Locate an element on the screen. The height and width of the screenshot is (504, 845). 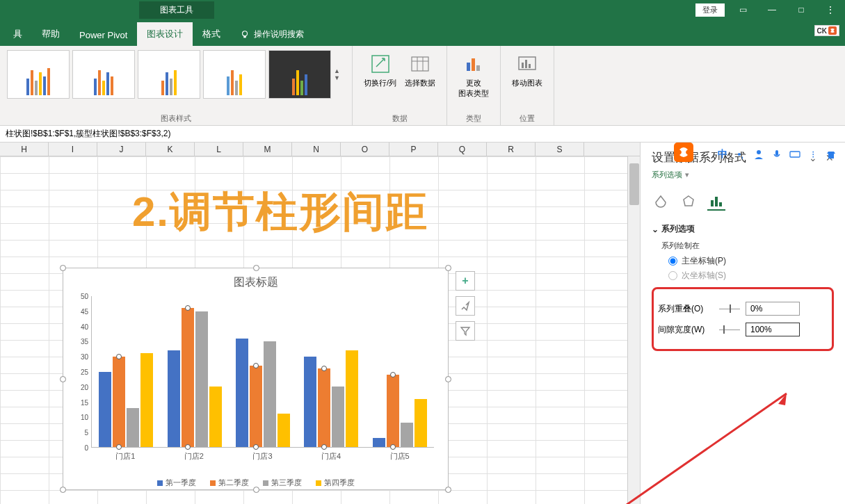
login-button: 登录 is located at coordinates (710, 10).